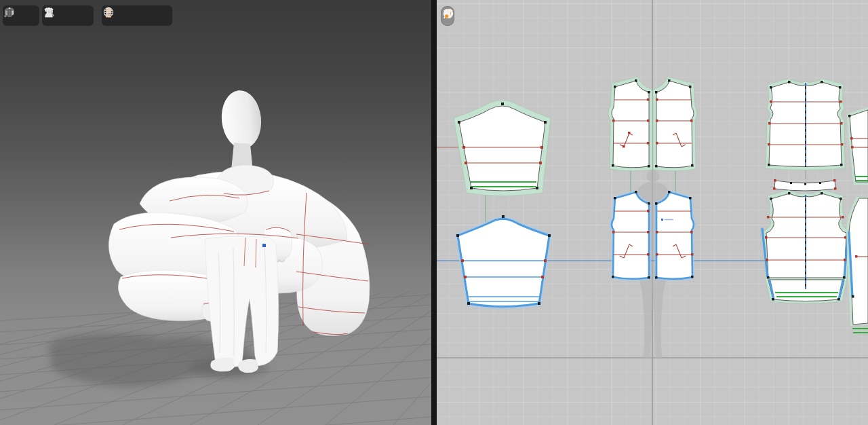 The width and height of the screenshot is (868, 425). What do you see at coordinates (264, 246) in the screenshot?
I see `pin-marker` at bounding box center [264, 246].